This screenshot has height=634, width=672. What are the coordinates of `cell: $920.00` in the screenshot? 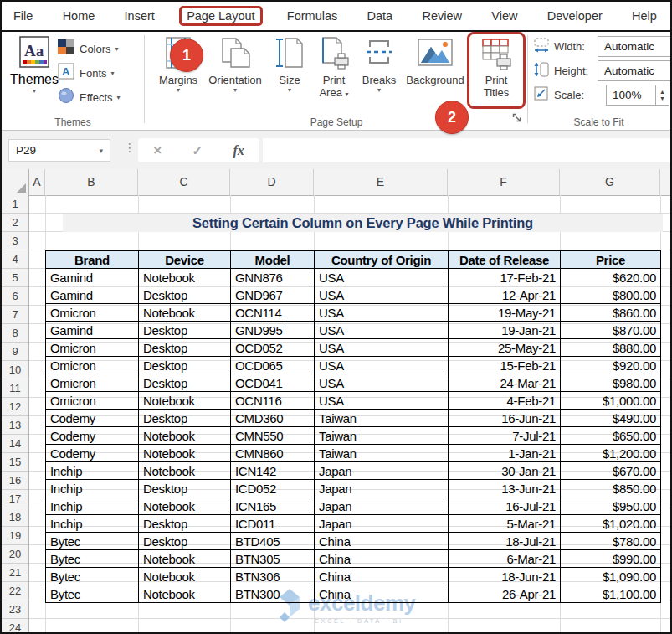 It's located at (611, 365).